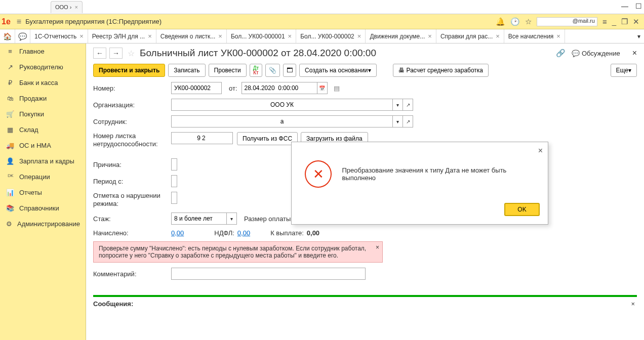  Describe the element at coordinates (337, 88) in the screenshot. I see `doc-status-icon: ▤` at that location.